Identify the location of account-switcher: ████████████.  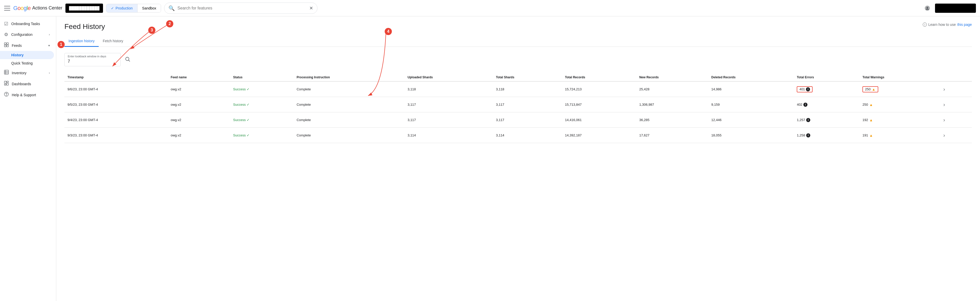
(84, 8).